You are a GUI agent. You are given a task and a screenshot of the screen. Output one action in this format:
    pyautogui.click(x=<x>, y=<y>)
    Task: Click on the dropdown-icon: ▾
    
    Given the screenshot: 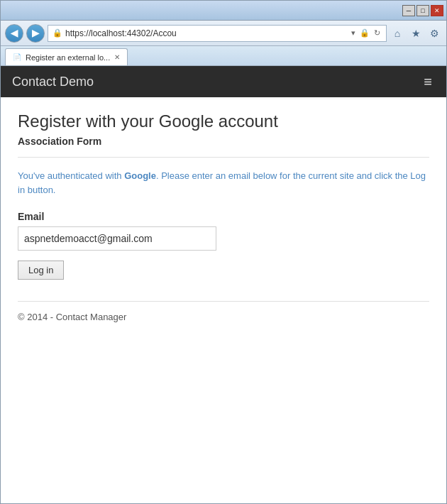 What is the action you would take?
    pyautogui.click(x=353, y=33)
    